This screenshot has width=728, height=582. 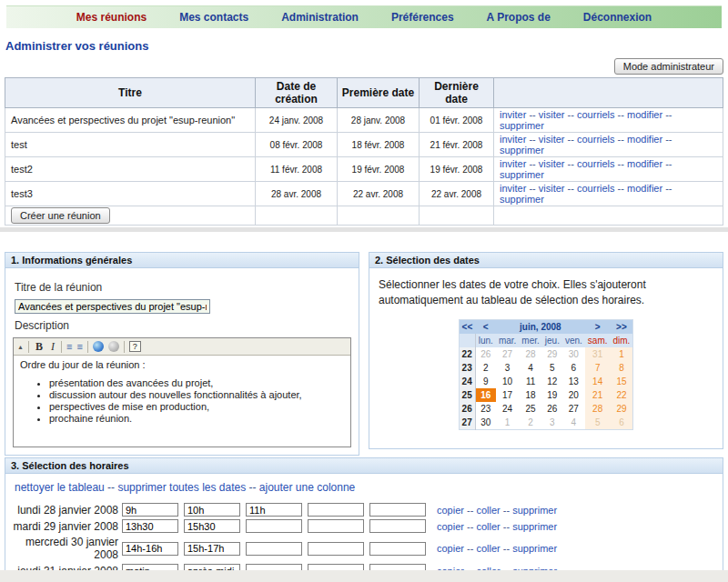 What do you see at coordinates (486, 409) in the screenshot?
I see `calendar-day-23: 23` at bounding box center [486, 409].